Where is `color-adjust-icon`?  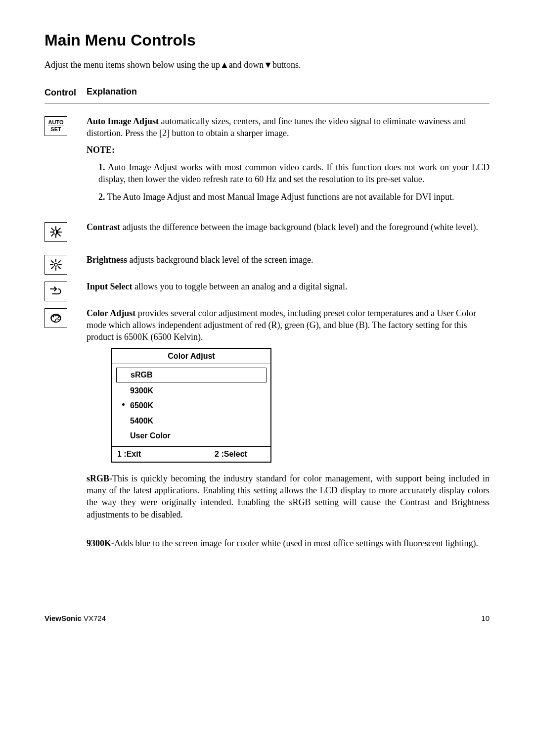 color-adjust-icon is located at coordinates (56, 318).